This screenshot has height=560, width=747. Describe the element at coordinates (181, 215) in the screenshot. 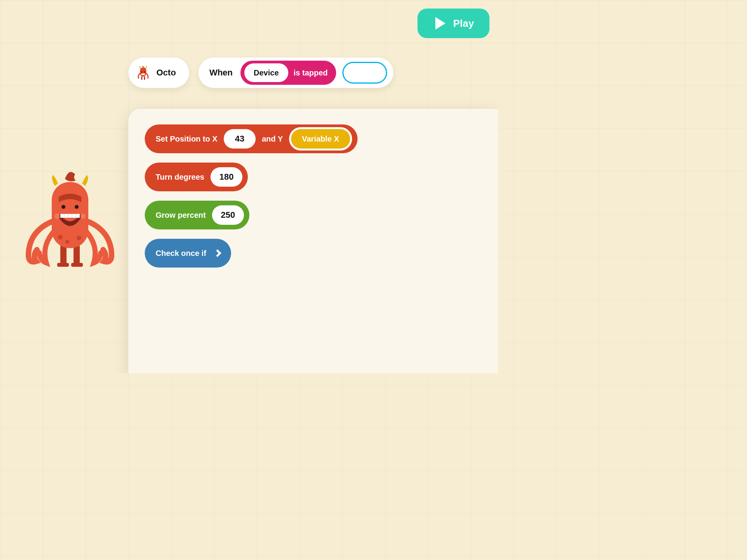

I see `block-label: Grow percent` at that location.